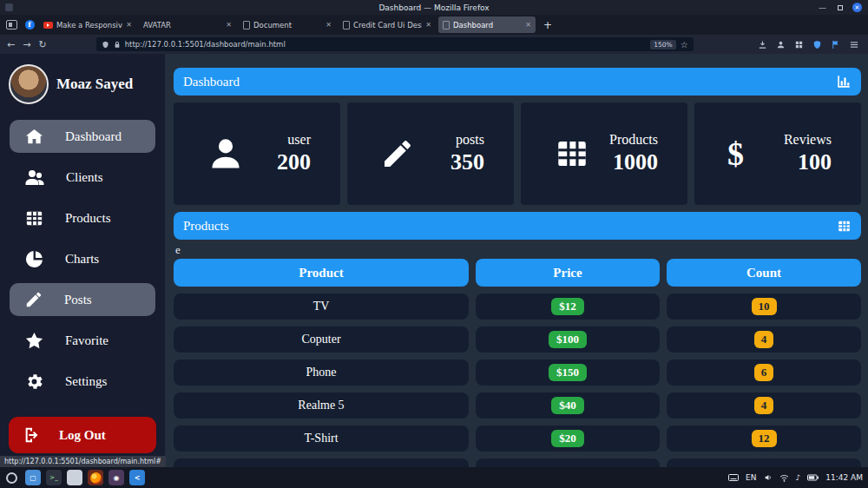 This screenshot has width=868, height=488. Describe the element at coordinates (764, 373) in the screenshot. I see `count-badge: 6` at that location.